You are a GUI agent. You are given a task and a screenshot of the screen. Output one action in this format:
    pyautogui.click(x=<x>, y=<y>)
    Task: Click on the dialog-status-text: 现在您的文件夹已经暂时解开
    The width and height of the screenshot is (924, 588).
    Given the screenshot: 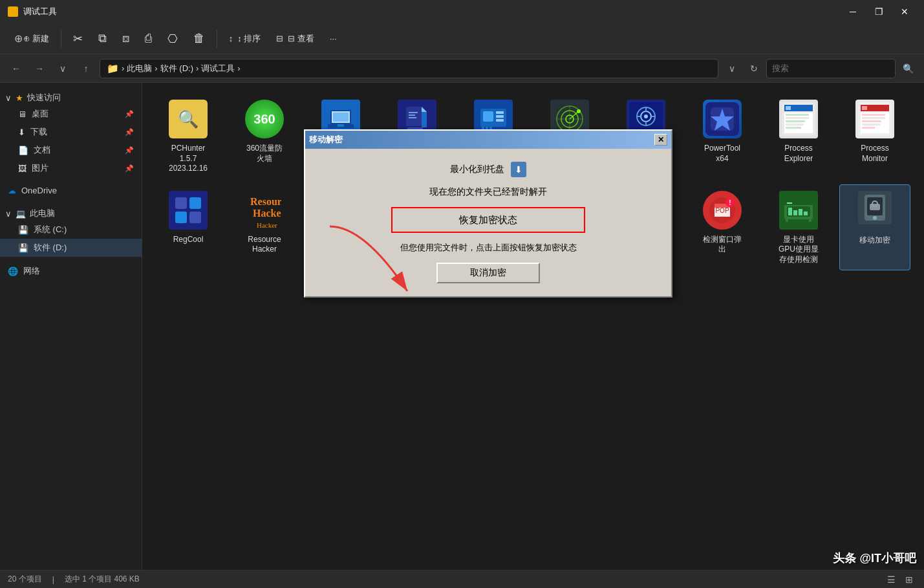 What is the action you would take?
    pyautogui.click(x=488, y=192)
    